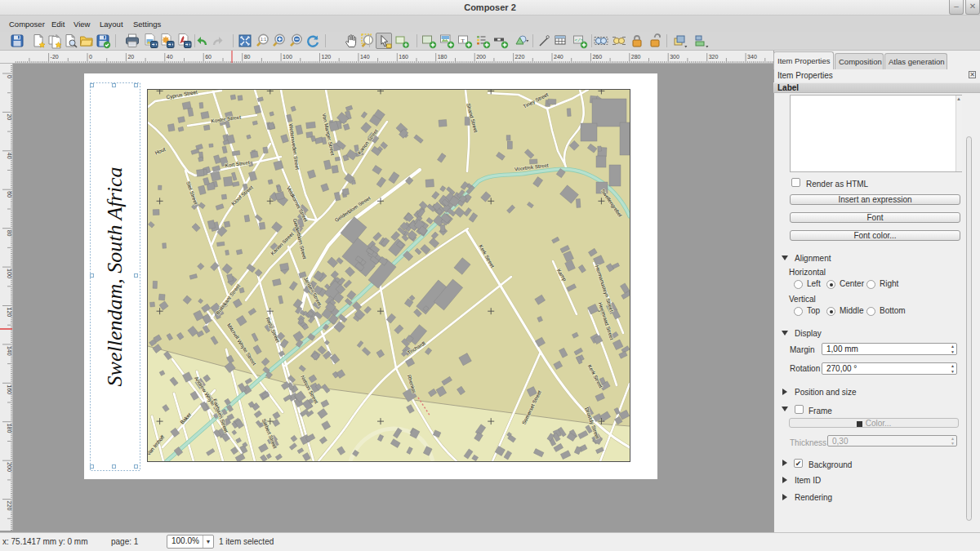 This screenshot has height=551, width=980. What do you see at coordinates (636, 57) in the screenshot?
I see `svg-text: 280` at bounding box center [636, 57].